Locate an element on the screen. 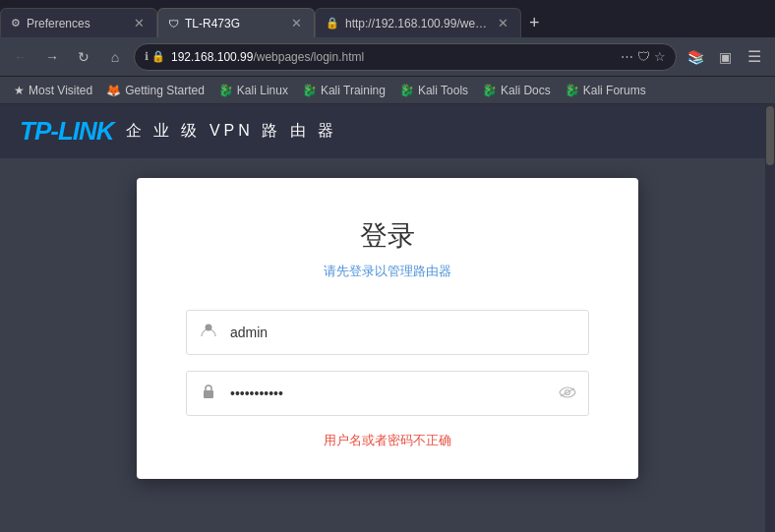  scrollbar-thumb is located at coordinates (770, 136).